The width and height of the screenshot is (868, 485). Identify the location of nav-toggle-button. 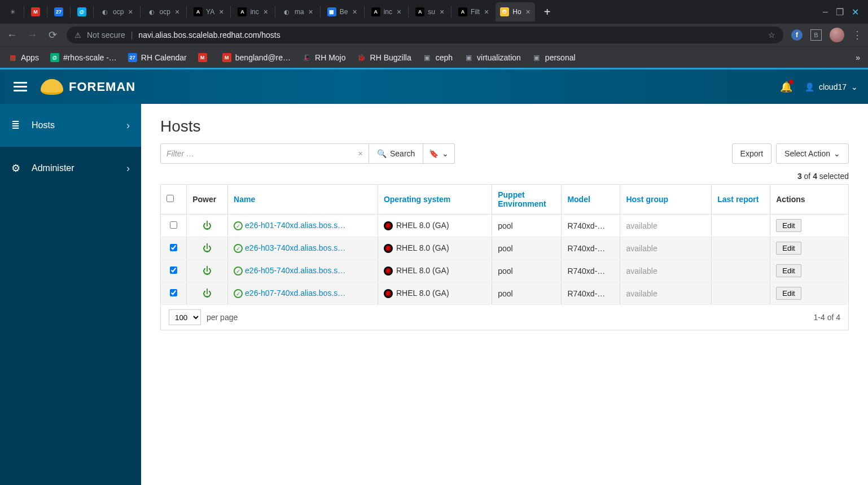
(20, 87).